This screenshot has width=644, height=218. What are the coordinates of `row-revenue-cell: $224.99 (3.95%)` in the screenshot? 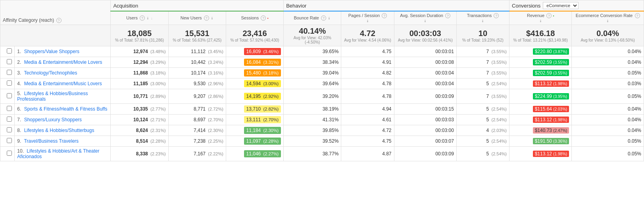 It's located at (540, 97).